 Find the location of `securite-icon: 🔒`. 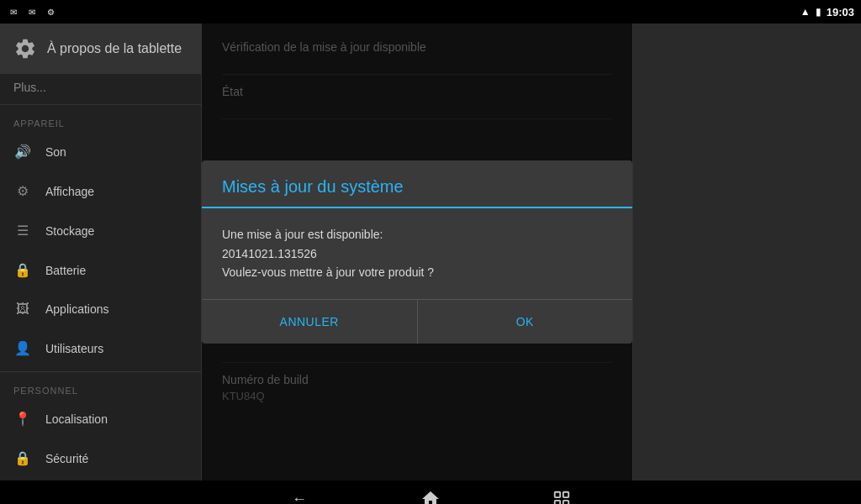

securite-icon: 🔒 is located at coordinates (23, 459).